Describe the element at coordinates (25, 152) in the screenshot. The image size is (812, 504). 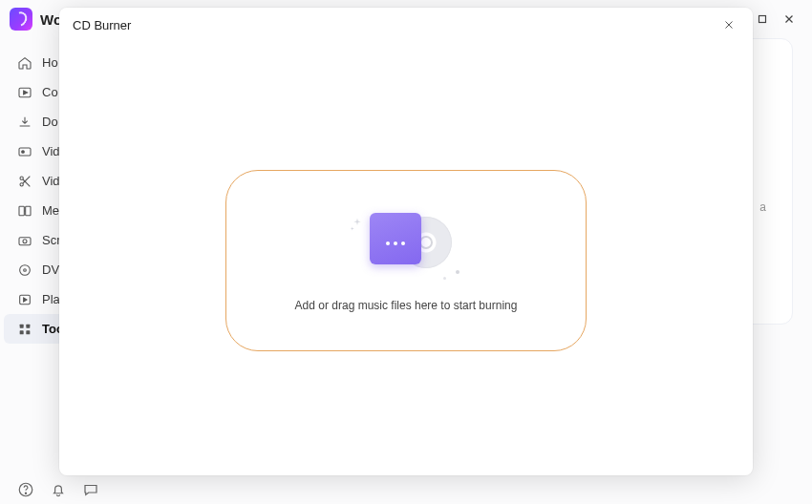
I see `video-icon` at that location.